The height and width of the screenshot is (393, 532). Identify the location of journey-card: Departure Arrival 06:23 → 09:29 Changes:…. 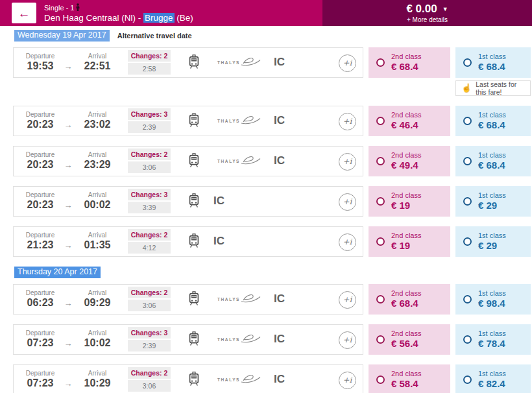
(188, 300).